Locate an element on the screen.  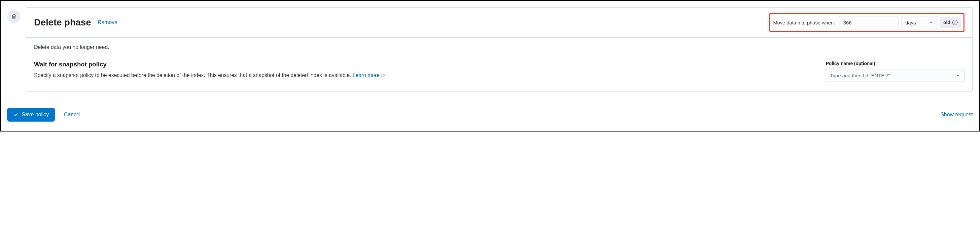
move-data-label: Move data into phase when: is located at coordinates (804, 23).